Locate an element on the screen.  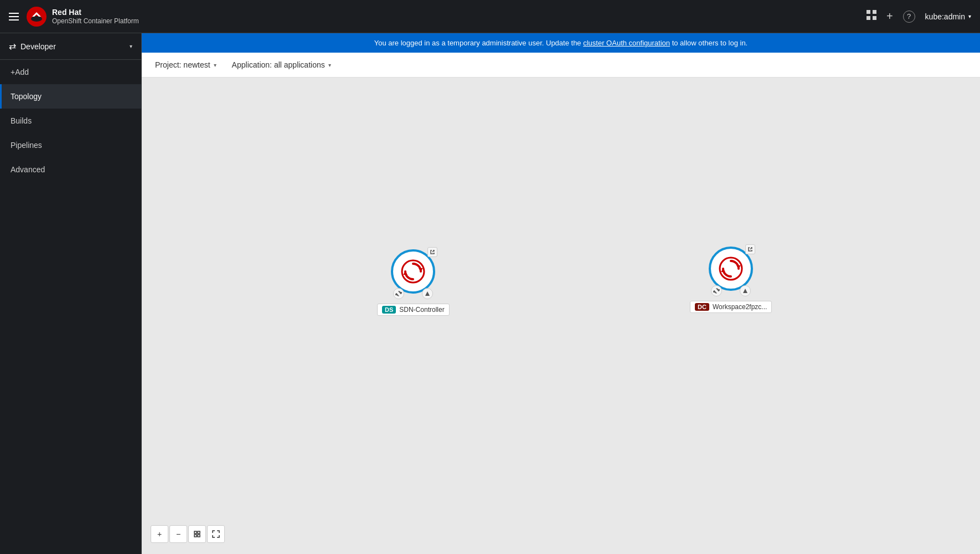
project-dropdown: Project: newtest ▾ is located at coordinates (186, 65).